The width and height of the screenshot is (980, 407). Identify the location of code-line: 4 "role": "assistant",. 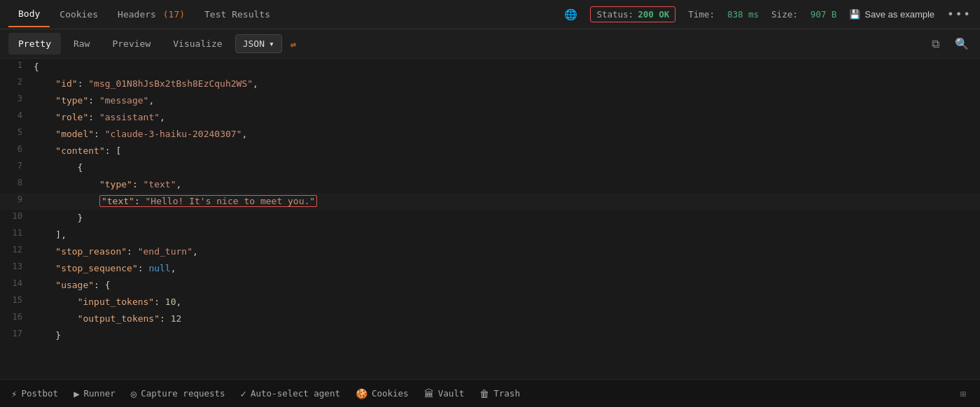
(490, 117).